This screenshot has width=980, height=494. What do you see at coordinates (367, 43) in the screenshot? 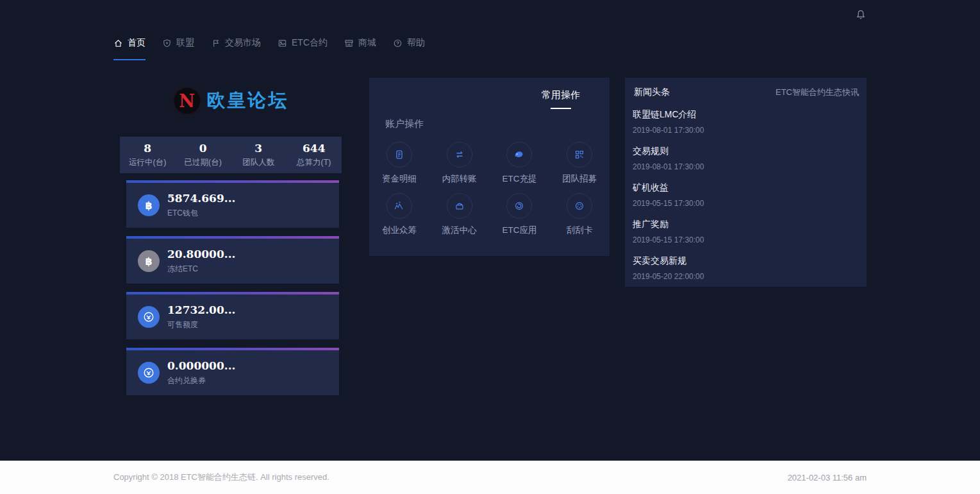
I see `nav-tab-label: 商城` at bounding box center [367, 43].